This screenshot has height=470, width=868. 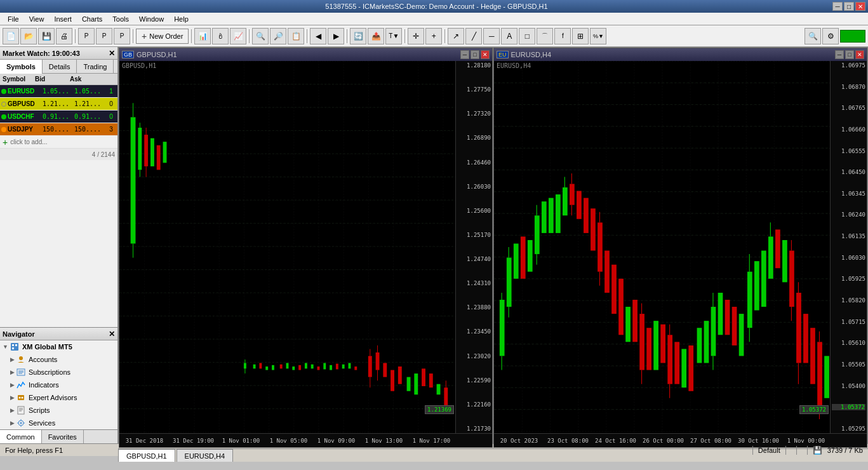 I want to click on eurusd-close-btn: ✕, so click(x=860, y=55).